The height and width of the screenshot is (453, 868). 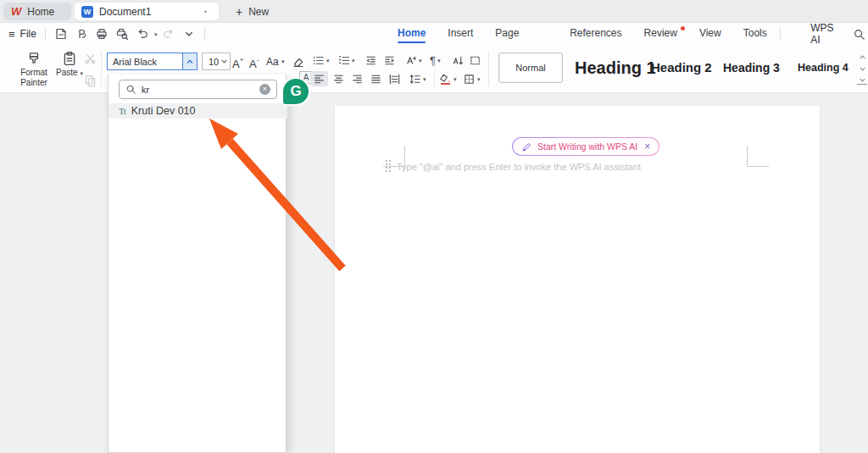 What do you see at coordinates (296, 91) in the screenshot?
I see `grammarly-badge-icon: G` at bounding box center [296, 91].